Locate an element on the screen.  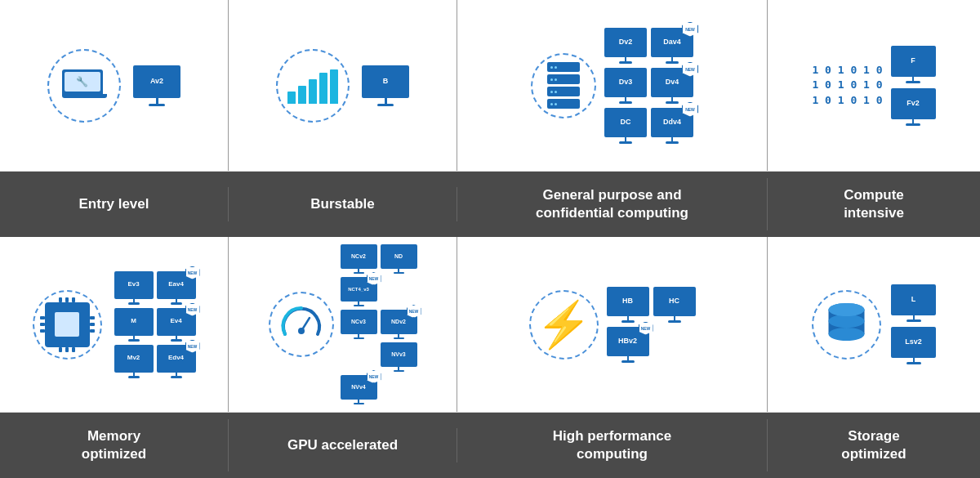
storage-icons-area: L Lsv2 is located at coordinates (874, 324).